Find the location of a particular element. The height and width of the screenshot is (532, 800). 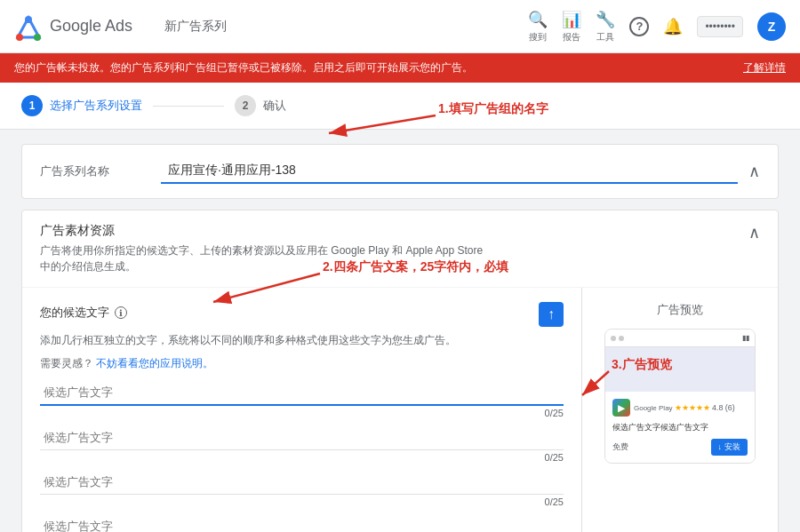

header: Google Ads 新广告系列 🔍 搜到 📊 报告 🔧 工具 ? 🔔 ••••… is located at coordinates (400, 27).